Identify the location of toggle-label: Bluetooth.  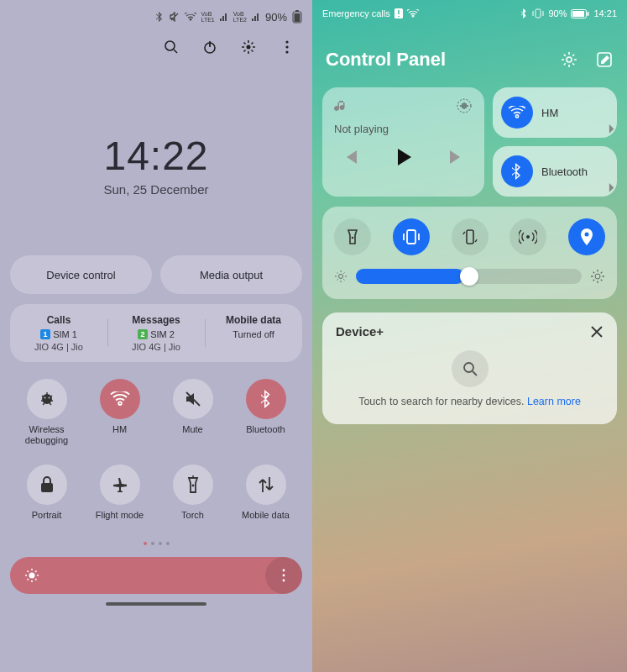
(265, 435).